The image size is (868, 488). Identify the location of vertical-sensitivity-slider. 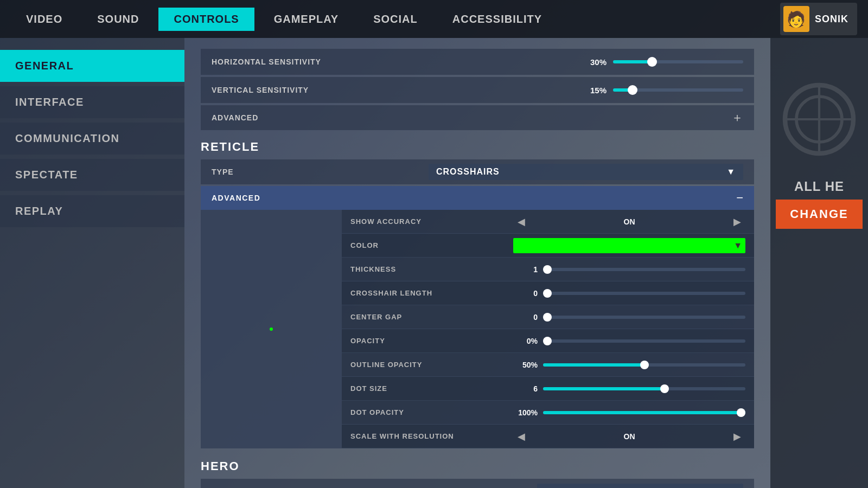
(678, 90).